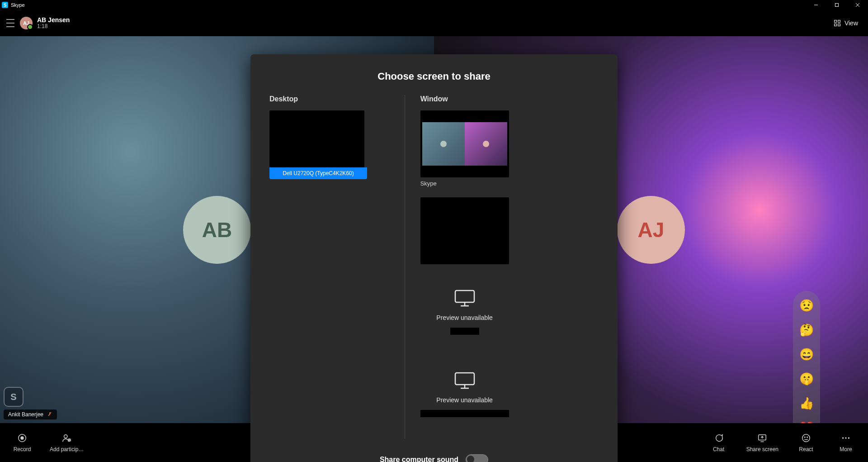  I want to click on call-header: AJ AB Jensen 1:18 View, so click(434, 23).